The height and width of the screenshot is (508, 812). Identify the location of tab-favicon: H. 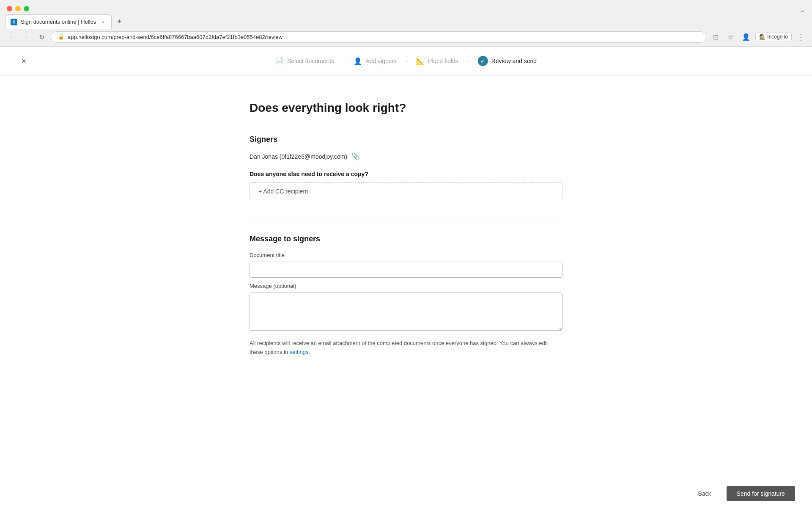
(14, 22).